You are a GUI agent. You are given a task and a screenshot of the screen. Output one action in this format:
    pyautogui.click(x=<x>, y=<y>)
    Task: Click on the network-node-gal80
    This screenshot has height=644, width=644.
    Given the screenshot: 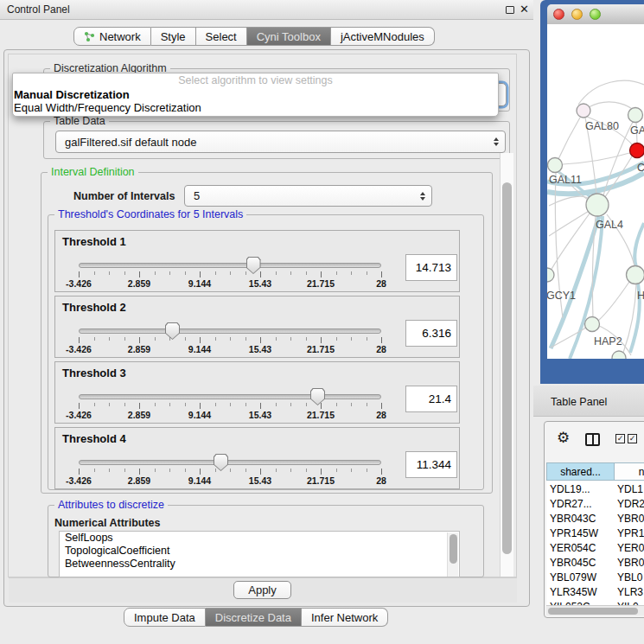 What is the action you would take?
    pyautogui.click(x=583, y=111)
    